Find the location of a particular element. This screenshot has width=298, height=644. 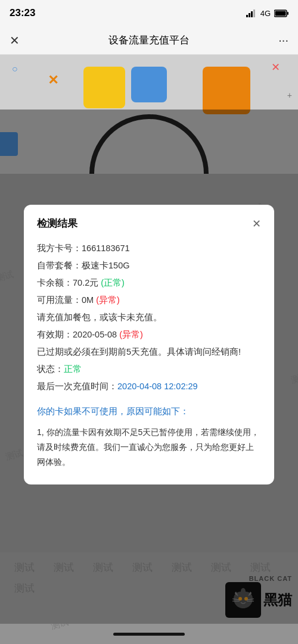

cross-icon-2: ✕ is located at coordinates (275, 67).